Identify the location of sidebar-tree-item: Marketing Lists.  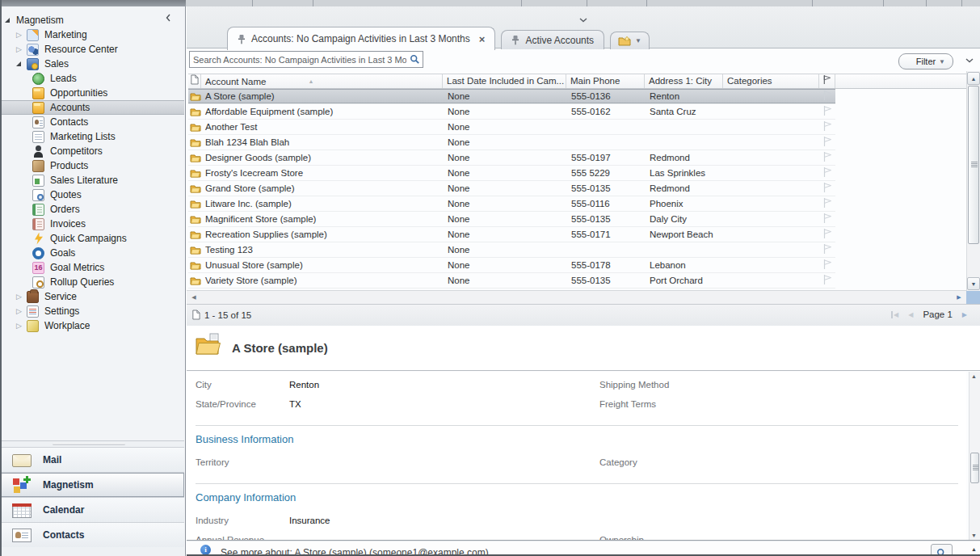
(92, 137).